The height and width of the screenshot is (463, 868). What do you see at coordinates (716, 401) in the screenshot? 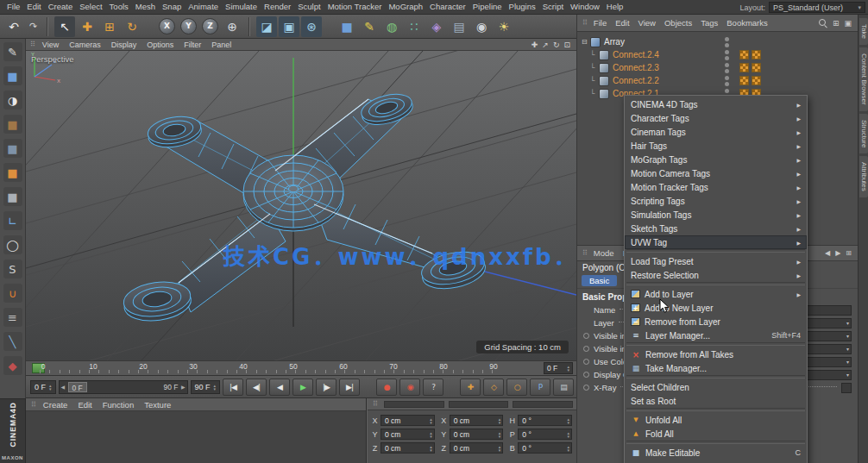
I see `context-menu-item: Set as Root ▶` at bounding box center [716, 401].